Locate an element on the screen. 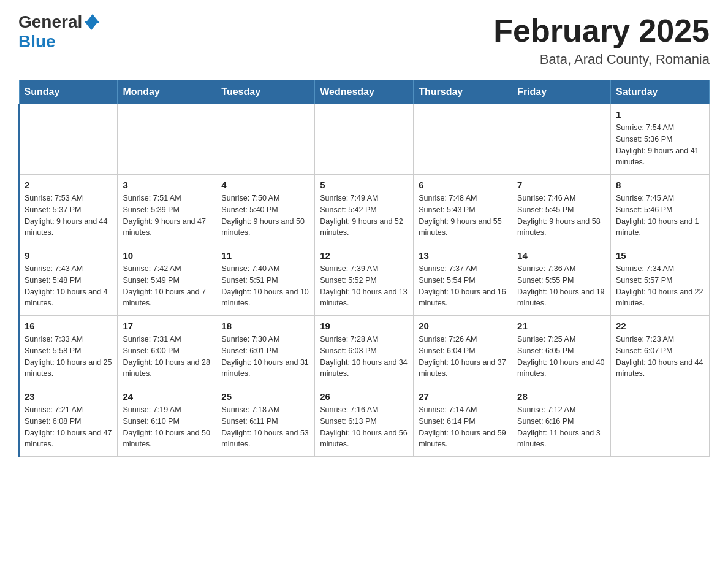 This screenshot has height=563, width=728. day-info: Sunrise: 7:51 AMSunset: 5:39 PMDaylight:… is located at coordinates (167, 216).